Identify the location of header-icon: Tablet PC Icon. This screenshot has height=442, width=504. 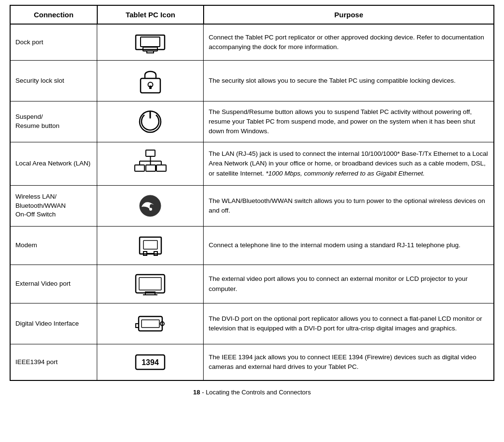
(150, 14).